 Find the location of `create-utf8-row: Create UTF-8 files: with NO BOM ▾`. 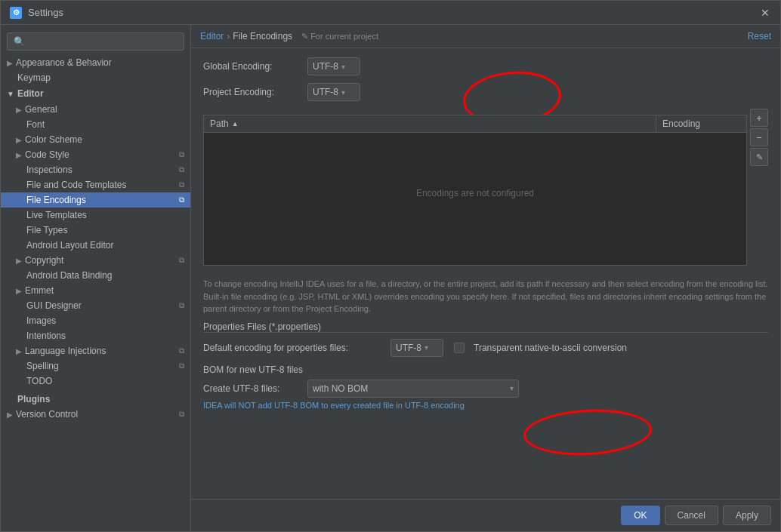

create-utf8-row: Create UTF-8 files: with NO BOM ▾ is located at coordinates (486, 389).